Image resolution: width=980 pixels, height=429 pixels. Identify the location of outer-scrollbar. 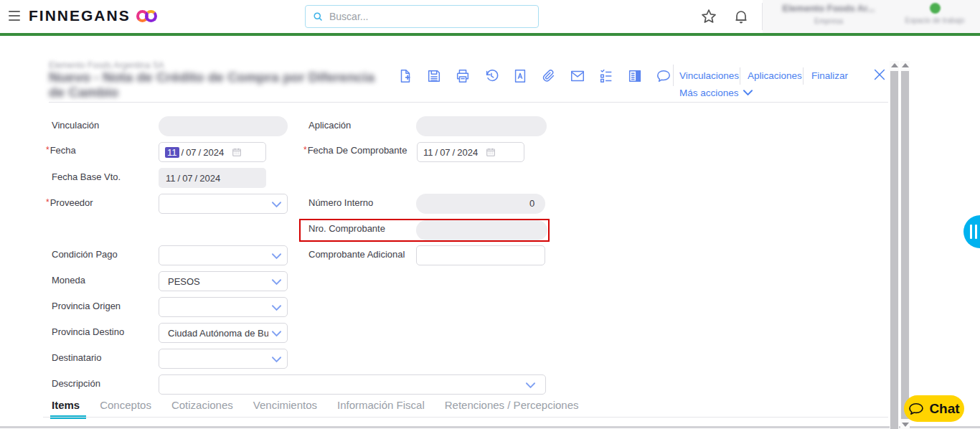
(905, 245).